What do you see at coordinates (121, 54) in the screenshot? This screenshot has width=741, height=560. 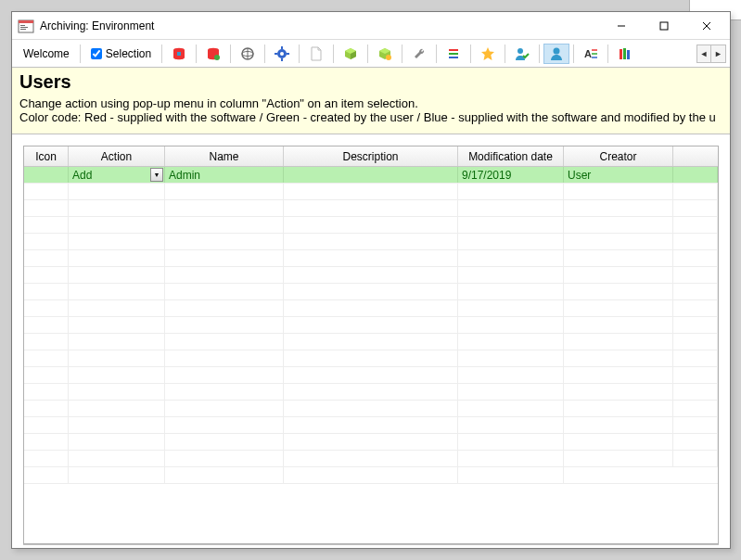 I see `tab-selection: Selection` at bounding box center [121, 54].